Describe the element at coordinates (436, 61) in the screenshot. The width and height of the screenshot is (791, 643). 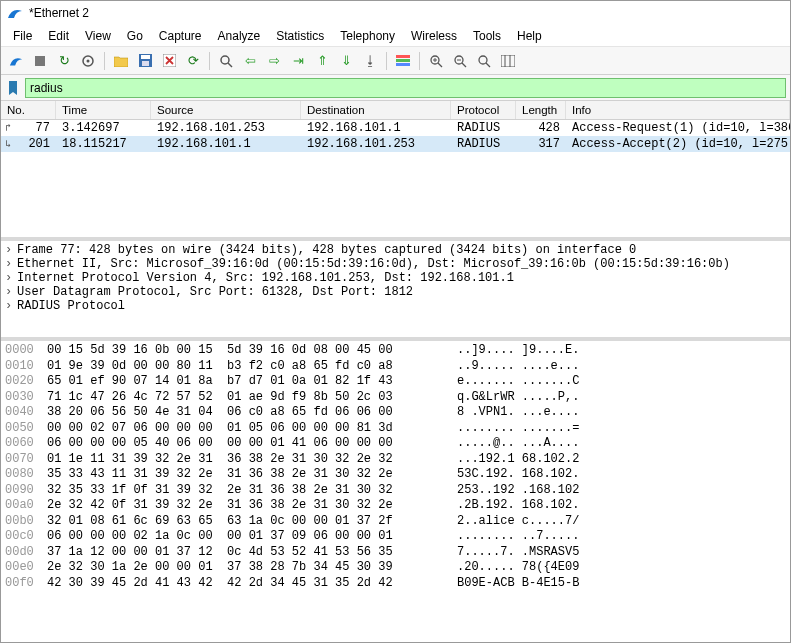
I see `zoom-in-button` at that location.